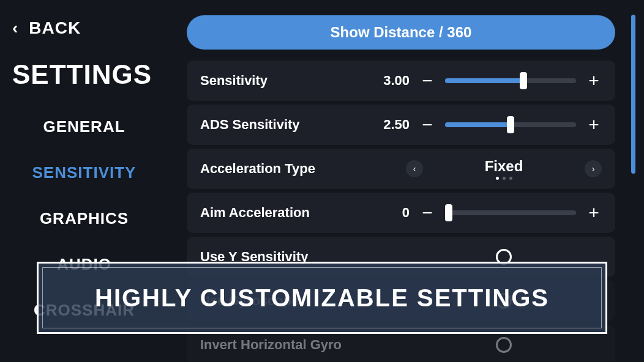  What do you see at coordinates (401, 32) in the screenshot?
I see `show-distance-button: Show Distance / 360` at bounding box center [401, 32].